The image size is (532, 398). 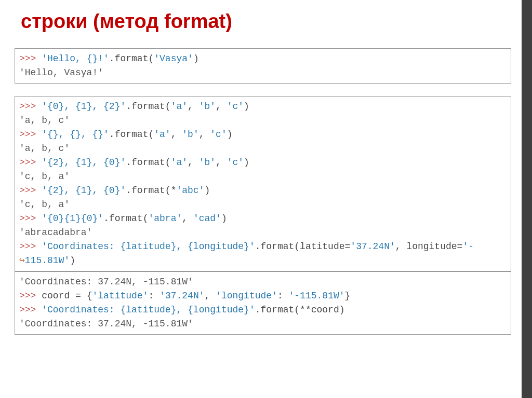 I want to click on code-block-3: 'Coordinates: 37.24N, -115.81W' >>> coor…, so click(x=263, y=303).